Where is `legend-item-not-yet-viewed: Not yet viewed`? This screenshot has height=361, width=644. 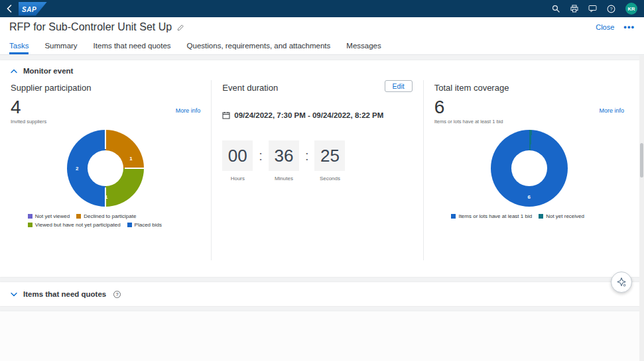
legend-item-not-yet-viewed: Not yet viewed is located at coordinates (49, 216).